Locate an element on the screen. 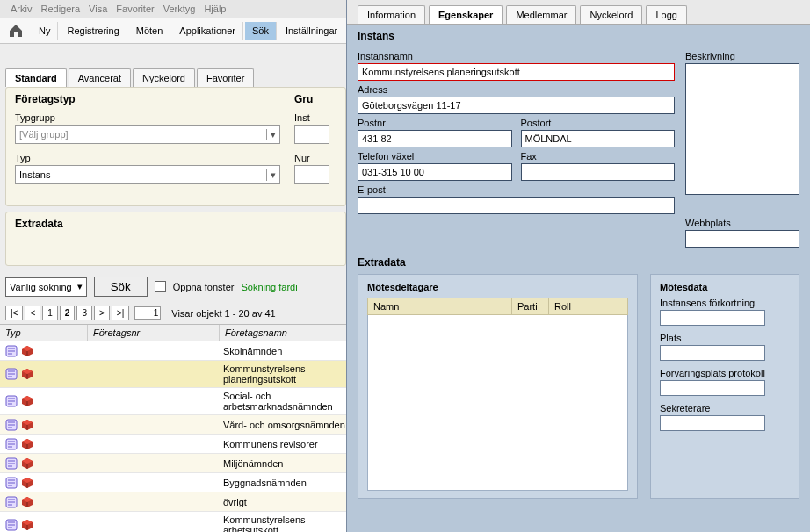  table-row: Vård- och omsorgsnämnden is located at coordinates (176, 425).